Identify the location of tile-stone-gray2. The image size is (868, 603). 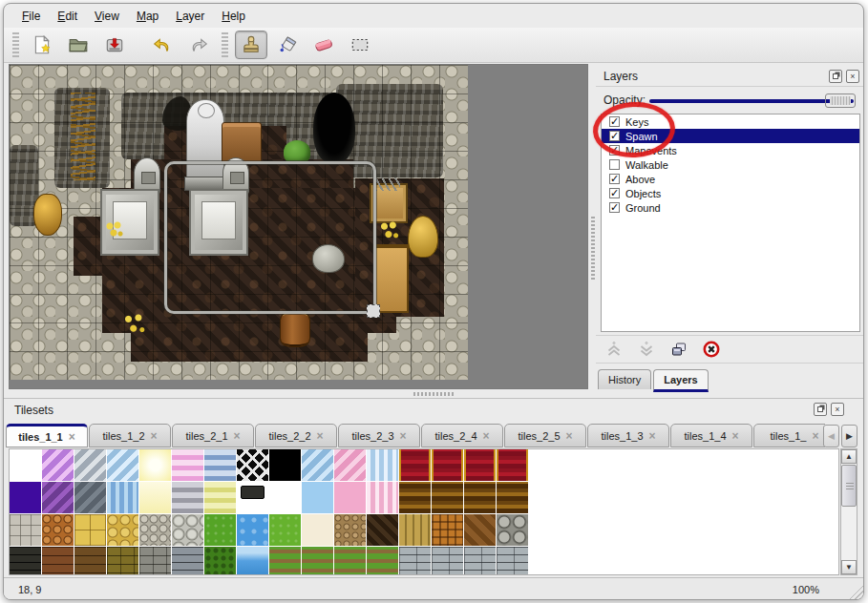
(155, 561).